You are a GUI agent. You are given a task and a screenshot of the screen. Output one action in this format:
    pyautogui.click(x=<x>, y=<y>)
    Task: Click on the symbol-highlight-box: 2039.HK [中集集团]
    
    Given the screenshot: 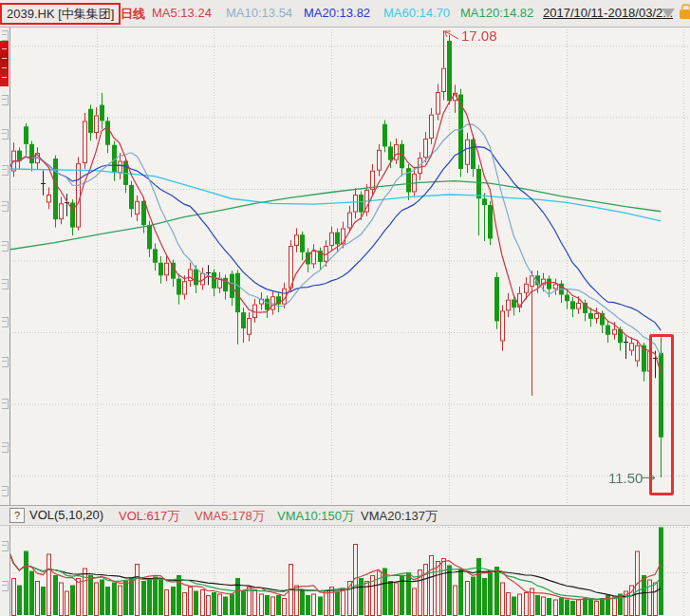 What is the action you would take?
    pyautogui.click(x=61, y=13)
    